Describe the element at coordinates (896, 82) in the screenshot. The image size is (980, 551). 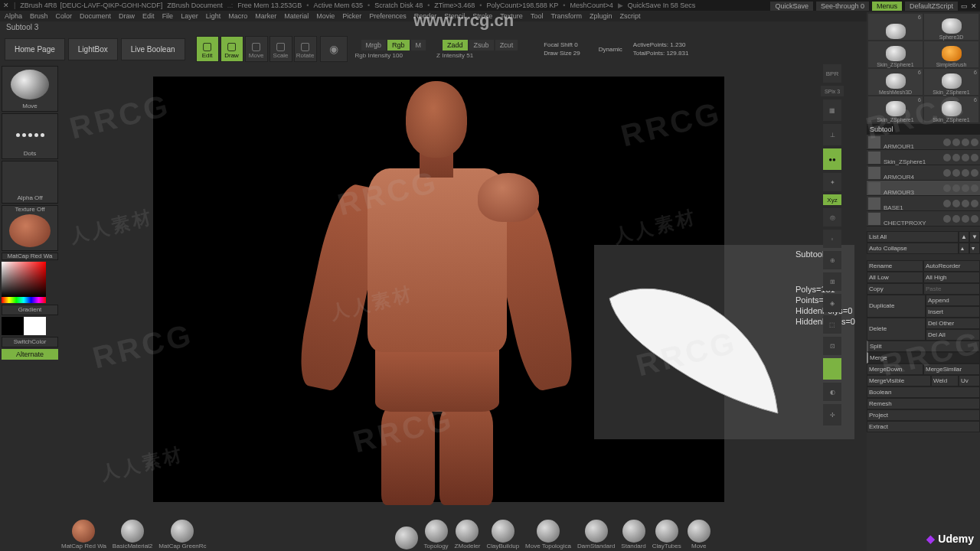
I see `tool-thumb-4: MeshMesh3D6` at that location.